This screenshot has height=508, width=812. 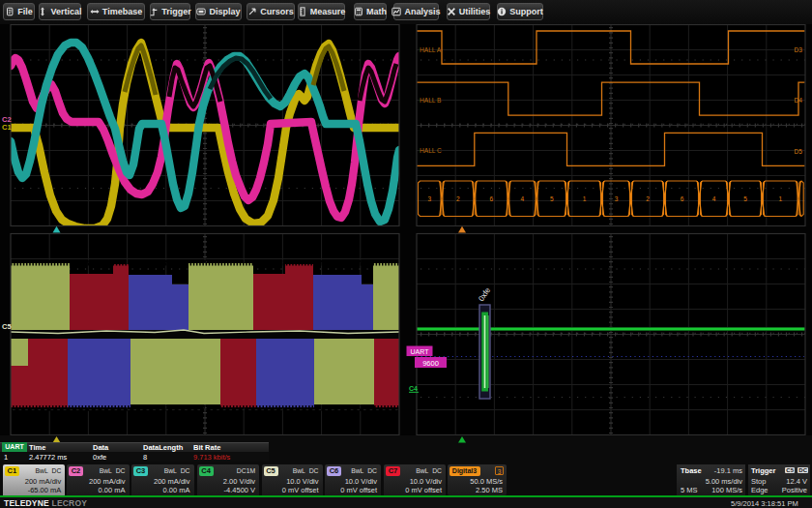 What do you see at coordinates (431, 50) in the screenshot?
I see `svg-text: HALL A` at bounding box center [431, 50].